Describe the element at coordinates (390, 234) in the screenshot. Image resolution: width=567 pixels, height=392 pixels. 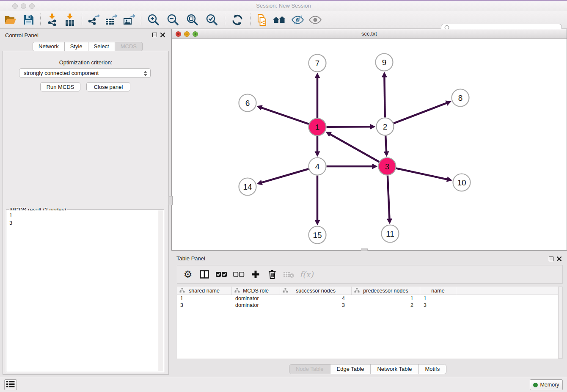
I see `graph-node-11: 11` at that location.